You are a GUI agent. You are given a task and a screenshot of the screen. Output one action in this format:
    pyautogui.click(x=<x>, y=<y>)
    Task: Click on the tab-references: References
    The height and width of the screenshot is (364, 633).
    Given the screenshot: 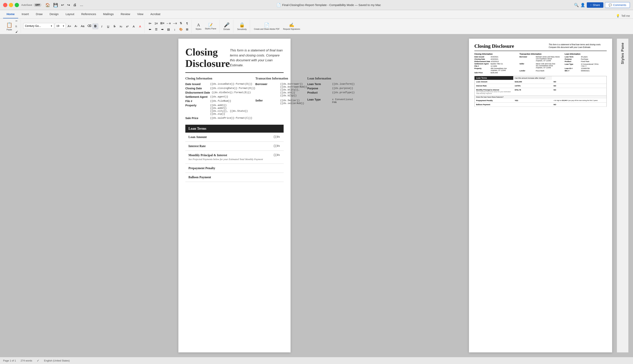 What is the action you would take?
    pyautogui.click(x=89, y=14)
    